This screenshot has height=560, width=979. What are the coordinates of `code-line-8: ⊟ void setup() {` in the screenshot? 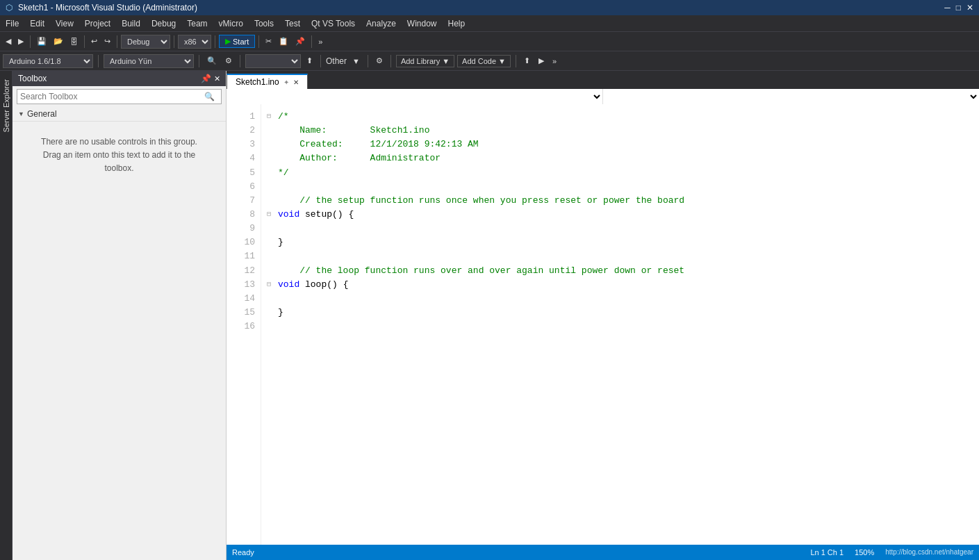 It's located at (623, 215).